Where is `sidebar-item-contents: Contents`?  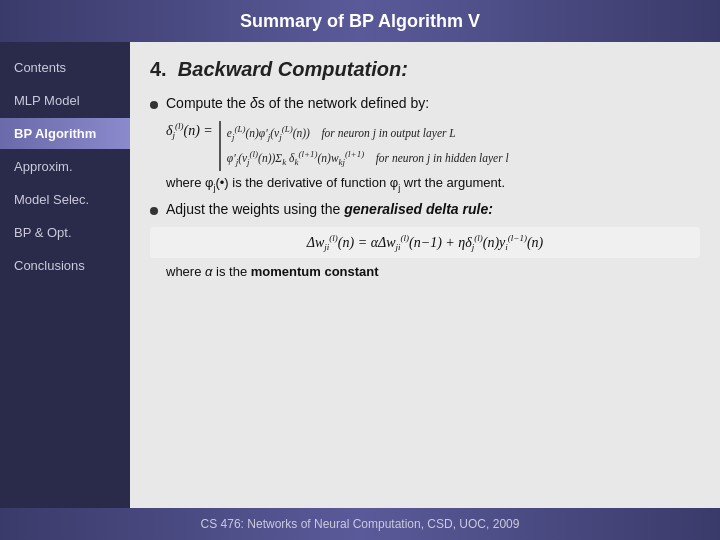 sidebar-item-contents: Contents is located at coordinates (65, 68).